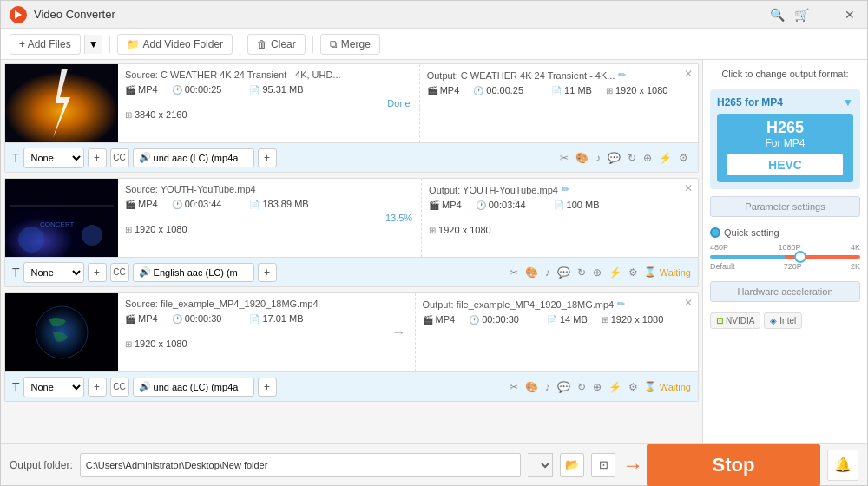  I want to click on merge-icon: ⧉, so click(333, 44).